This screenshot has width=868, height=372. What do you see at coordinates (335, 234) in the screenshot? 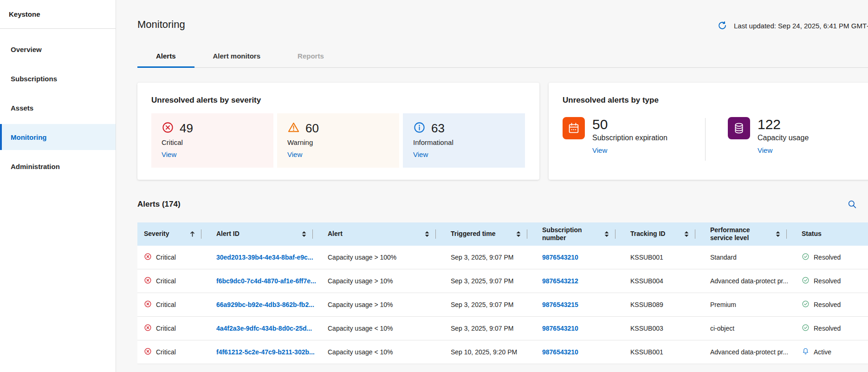
I see `column-label: Alert` at bounding box center [335, 234].